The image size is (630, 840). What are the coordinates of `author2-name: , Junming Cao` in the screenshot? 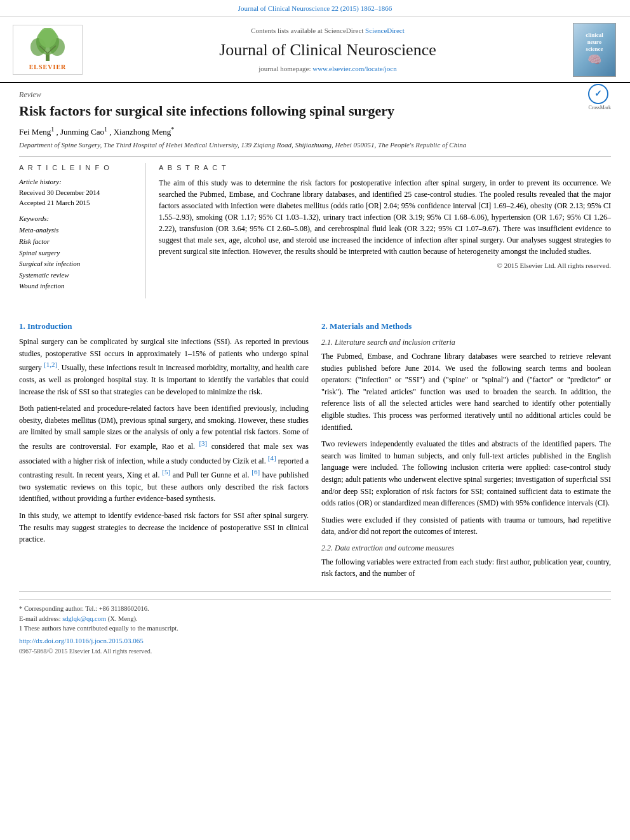 It's located at (80, 132).